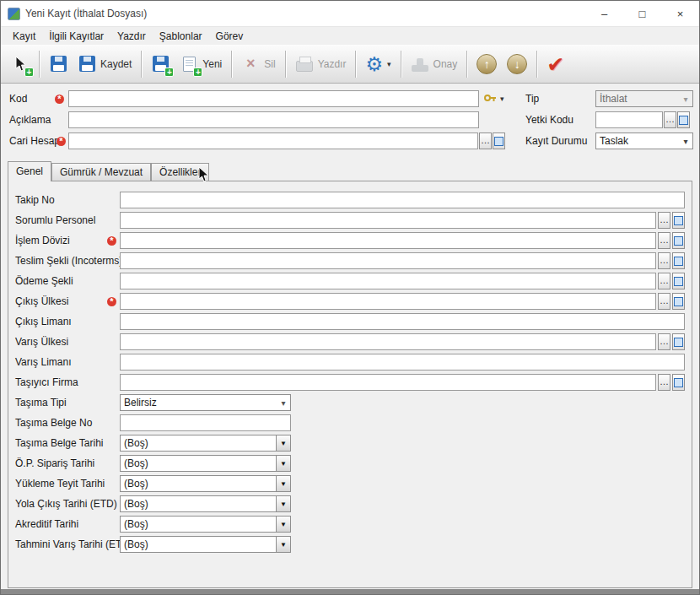  Describe the element at coordinates (388, 382) in the screenshot. I see `tasiyici-firma-input` at that location.